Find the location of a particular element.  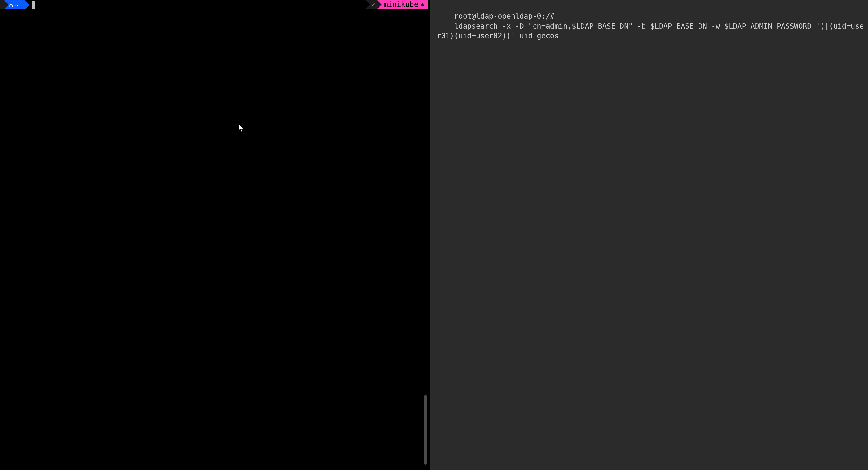

kube-icon: ⎈ is located at coordinates (423, 5).